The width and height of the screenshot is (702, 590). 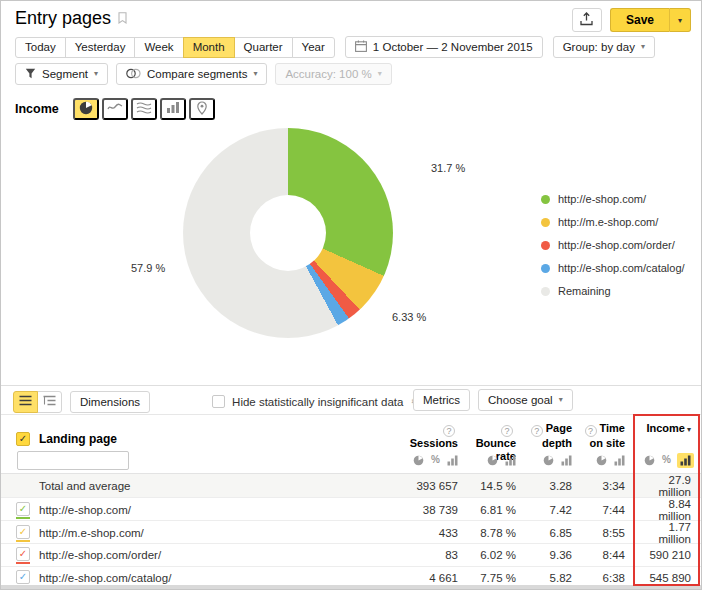 I want to click on save-button: Save, so click(x=640, y=20).